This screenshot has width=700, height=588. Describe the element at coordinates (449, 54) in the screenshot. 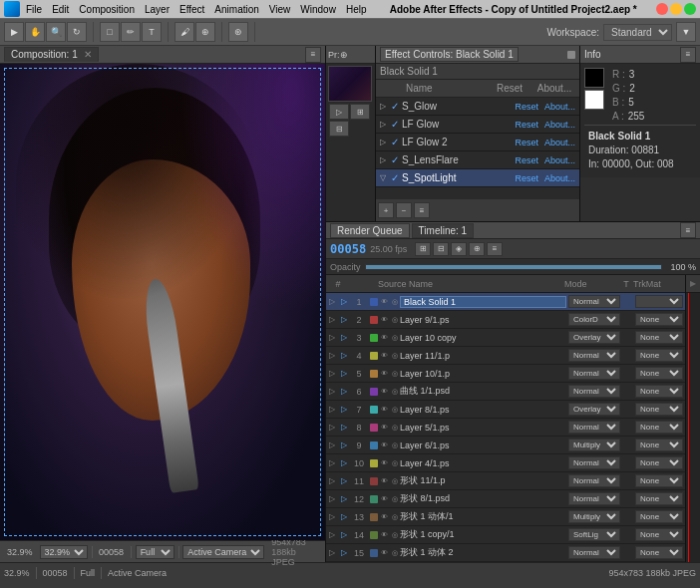

I see `effect-controls-tab: Effect Controls: Black Solid 1` at that location.